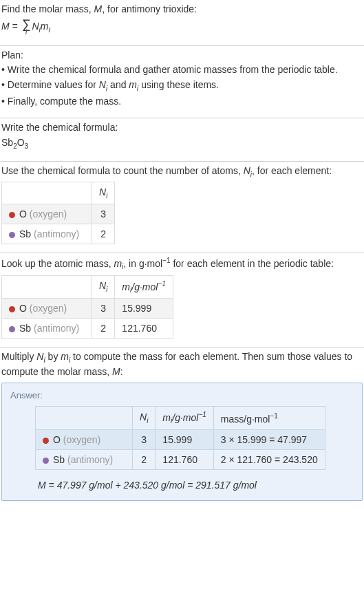 The width and height of the screenshot is (364, 589). What do you see at coordinates (182, 102) in the screenshot?
I see `plan-bullet-3: • Finally, compute the mass.` at bounding box center [182, 102].